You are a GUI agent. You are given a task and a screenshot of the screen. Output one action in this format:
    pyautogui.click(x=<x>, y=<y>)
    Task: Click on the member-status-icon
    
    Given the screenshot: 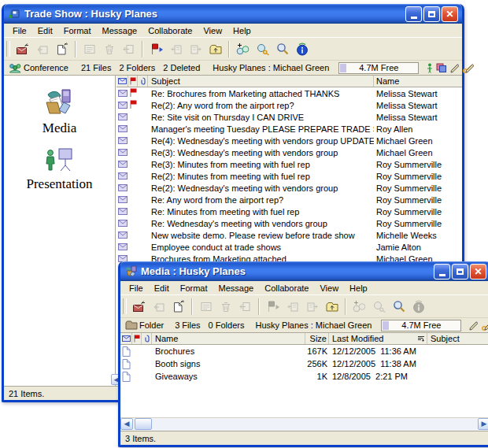 What is the action you would take?
    pyautogui.click(x=430, y=68)
    